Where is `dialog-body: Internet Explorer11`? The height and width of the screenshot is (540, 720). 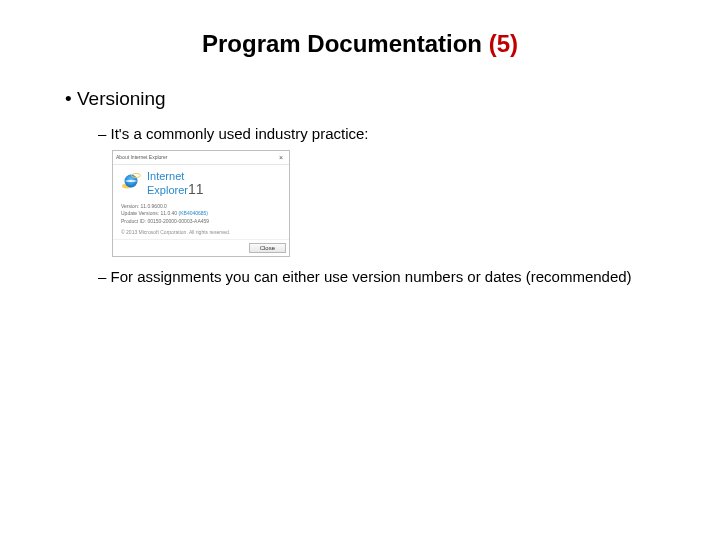 dialog-body: Internet Explorer11 is located at coordinates (201, 183).